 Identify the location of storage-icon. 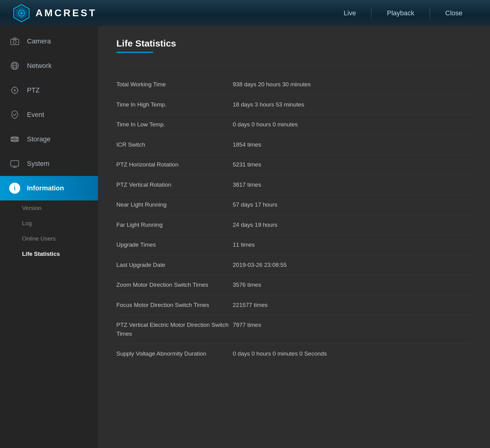
(15, 139).